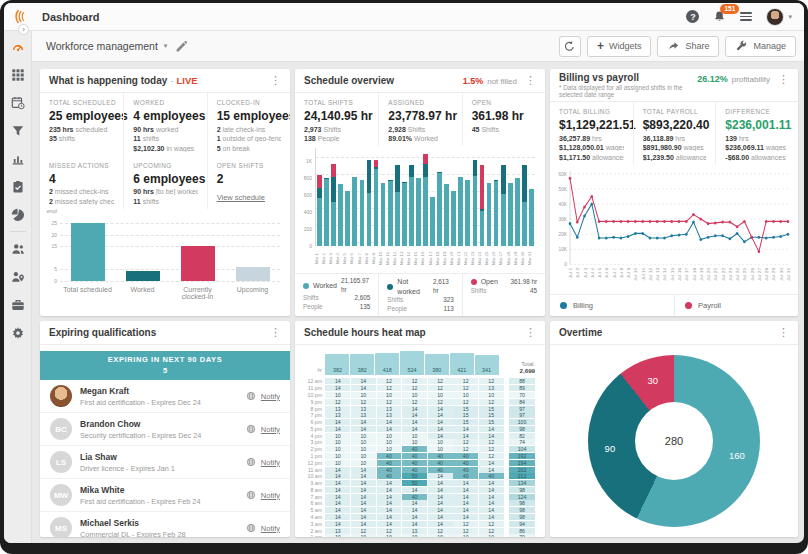  I want to click on sidebar-expand-button: ›, so click(24, 30).